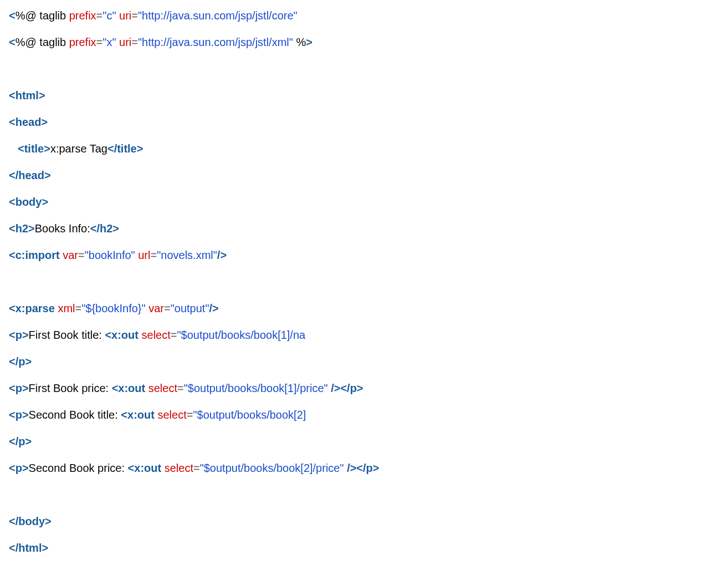 This screenshot has height=580, width=728. What do you see at coordinates (113, 308) in the screenshot?
I see `code-token: "${bookInfo}"` at bounding box center [113, 308].